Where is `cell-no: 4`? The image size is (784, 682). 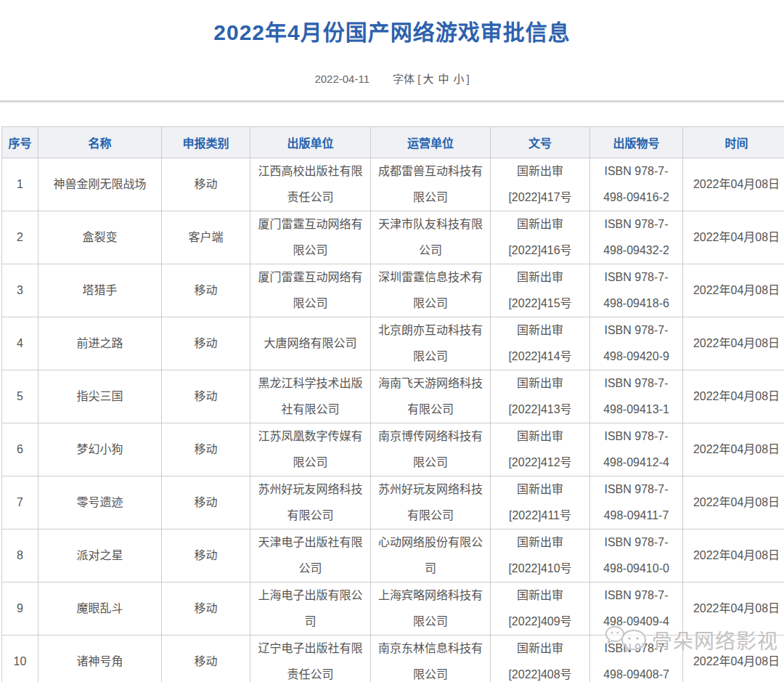 cell-no: 4 is located at coordinates (20, 344).